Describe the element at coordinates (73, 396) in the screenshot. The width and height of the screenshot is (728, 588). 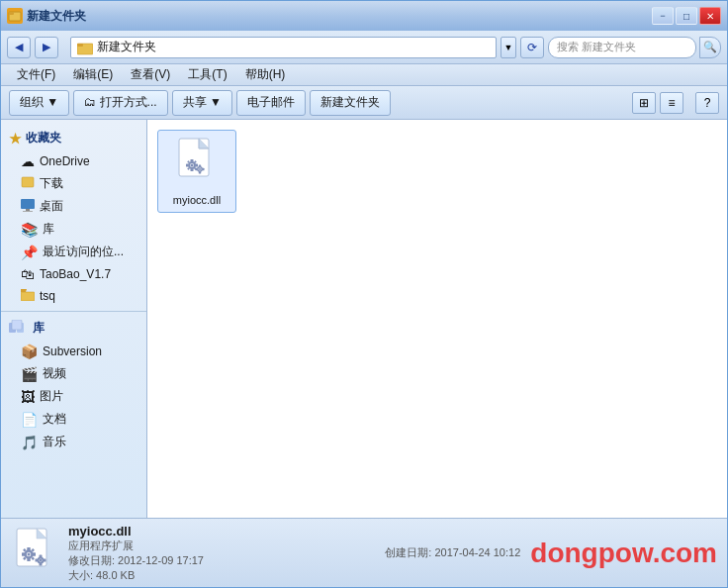
I see `sidebar-item-pictures: 🖼 图片` at that location.